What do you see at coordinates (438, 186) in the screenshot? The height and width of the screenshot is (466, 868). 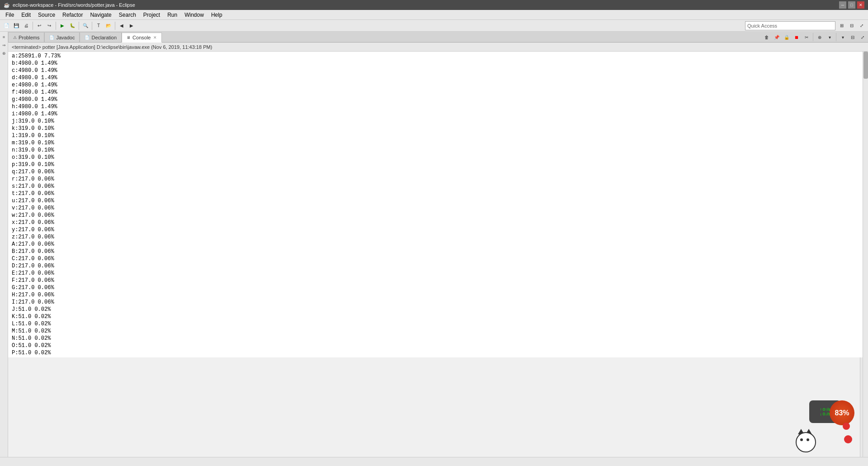 I see `console-line: s:217.0 0.06%` at bounding box center [438, 186].